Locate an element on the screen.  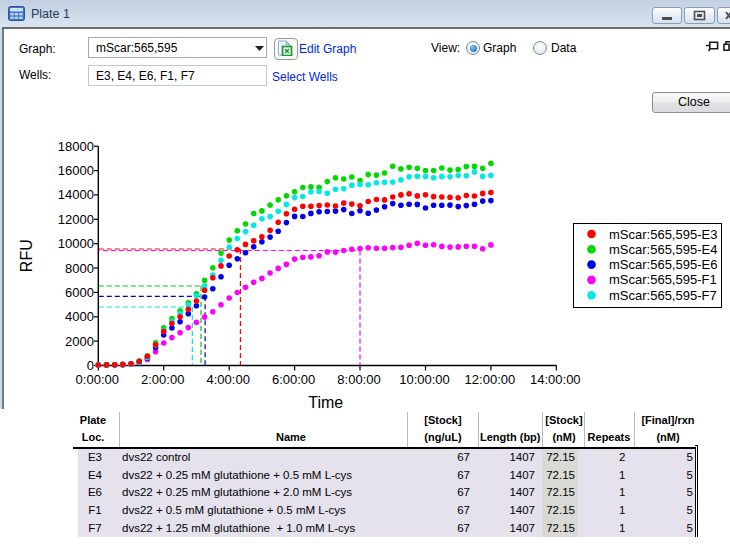
svg-text: mScar:565,595-E6 is located at coordinates (663, 264).